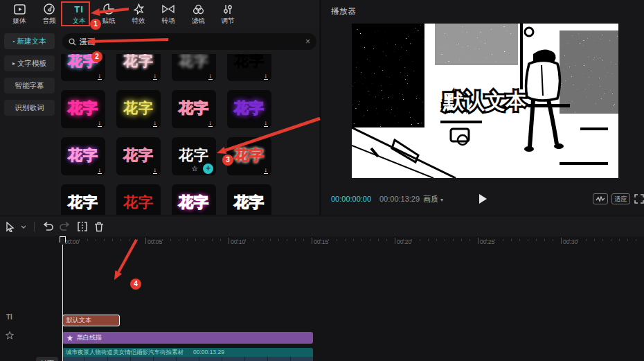  What do you see at coordinates (79, 21) in the screenshot?
I see `toolbar-tab-label: 文本` at bounding box center [79, 21].